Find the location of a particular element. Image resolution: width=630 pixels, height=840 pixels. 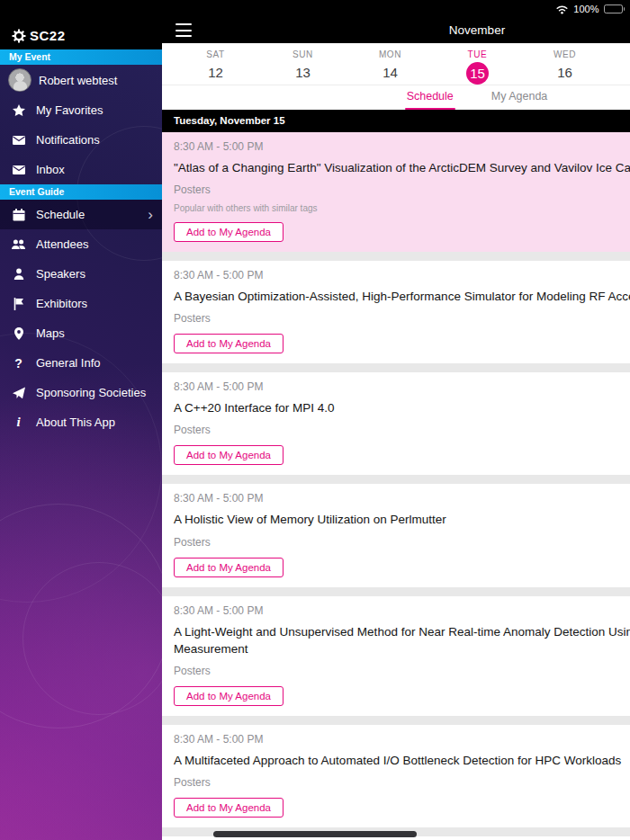

sidebar-item-notifications: Notifications is located at coordinates (81, 140).